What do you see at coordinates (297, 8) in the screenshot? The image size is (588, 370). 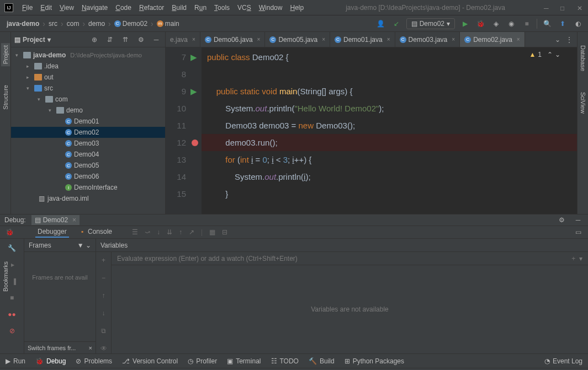 I see `menu-help: Help` at bounding box center [297, 8].